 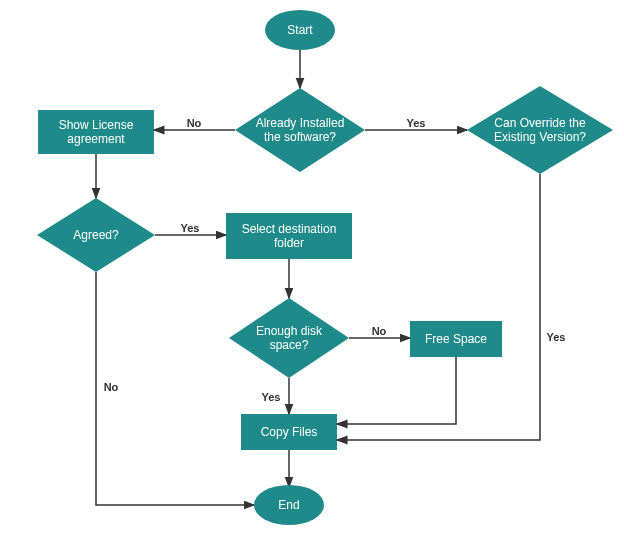 I want to click on edge-agreed-end, so click(x=175, y=388).